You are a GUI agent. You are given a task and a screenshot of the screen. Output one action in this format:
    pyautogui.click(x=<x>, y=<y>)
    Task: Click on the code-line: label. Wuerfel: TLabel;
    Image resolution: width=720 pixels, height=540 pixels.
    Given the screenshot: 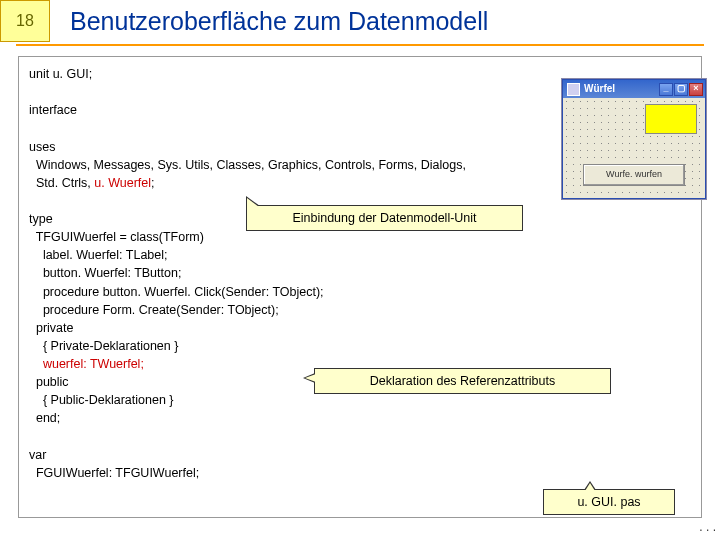 What is the action you would take?
    pyautogui.click(x=360, y=255)
    